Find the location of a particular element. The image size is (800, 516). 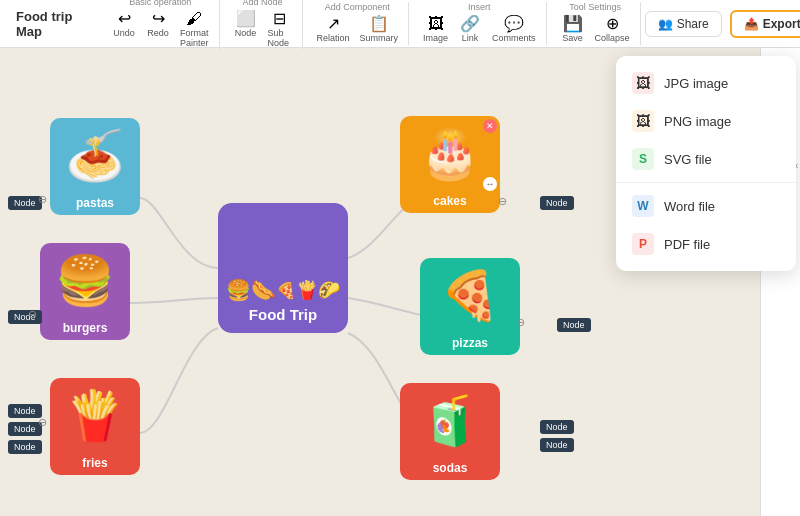

pdf-icon: P is located at coordinates (643, 244).